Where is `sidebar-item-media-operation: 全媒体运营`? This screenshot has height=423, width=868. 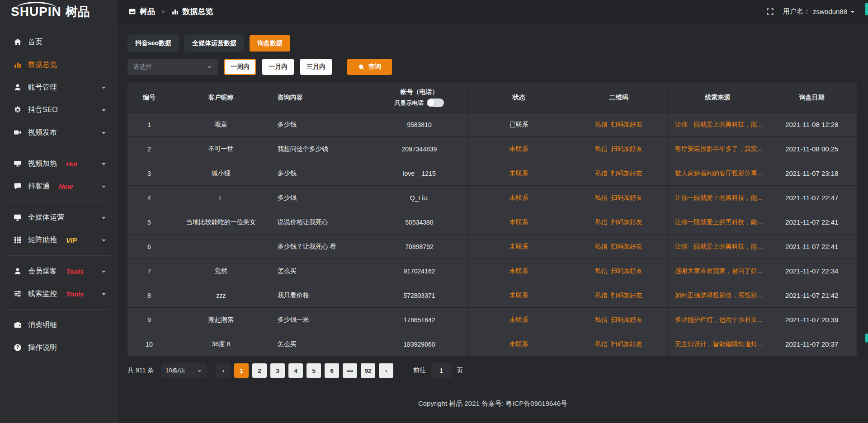
sidebar-item-media-operation: 全媒体运营 is located at coordinates (59, 217).